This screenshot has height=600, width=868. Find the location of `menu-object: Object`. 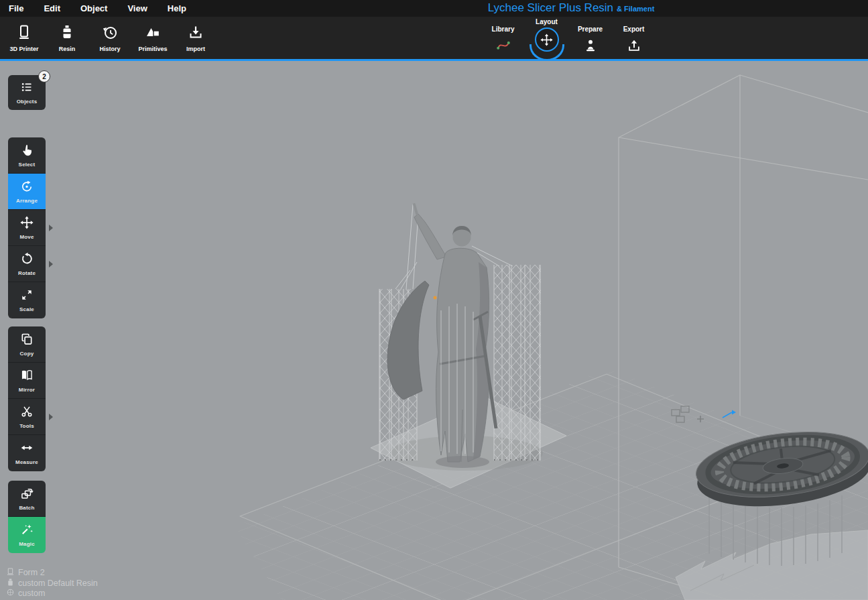

menu-object: Object is located at coordinates (94, 8).